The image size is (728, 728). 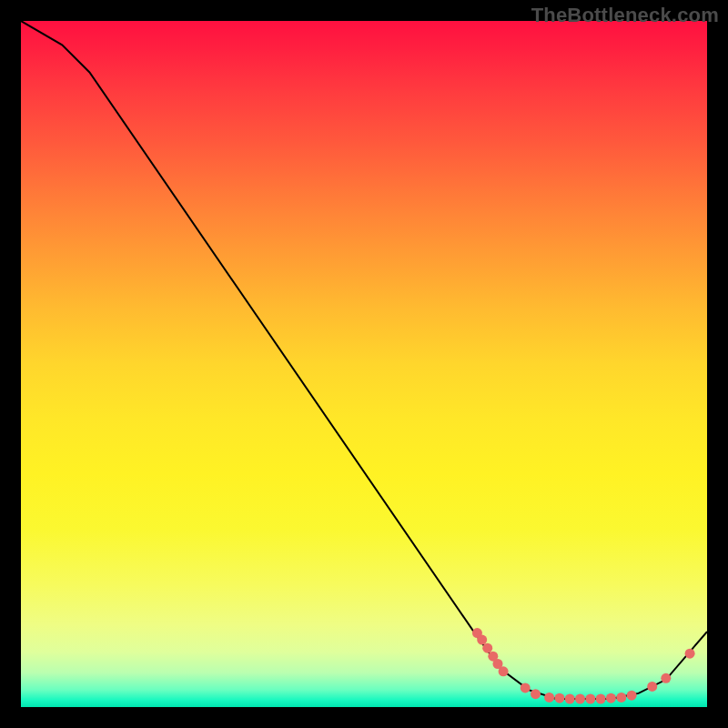 I want to click on marker-group, so click(x=584, y=666).